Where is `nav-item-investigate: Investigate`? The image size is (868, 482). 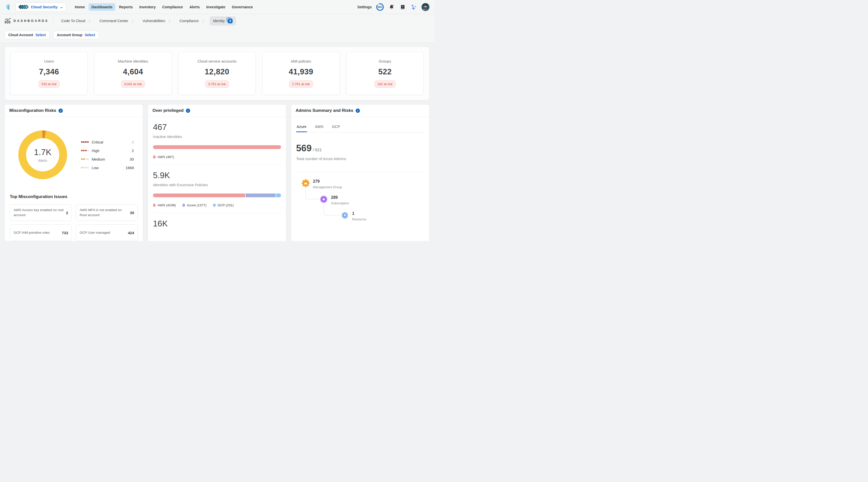
nav-item-investigate: Investigate is located at coordinates (216, 7).